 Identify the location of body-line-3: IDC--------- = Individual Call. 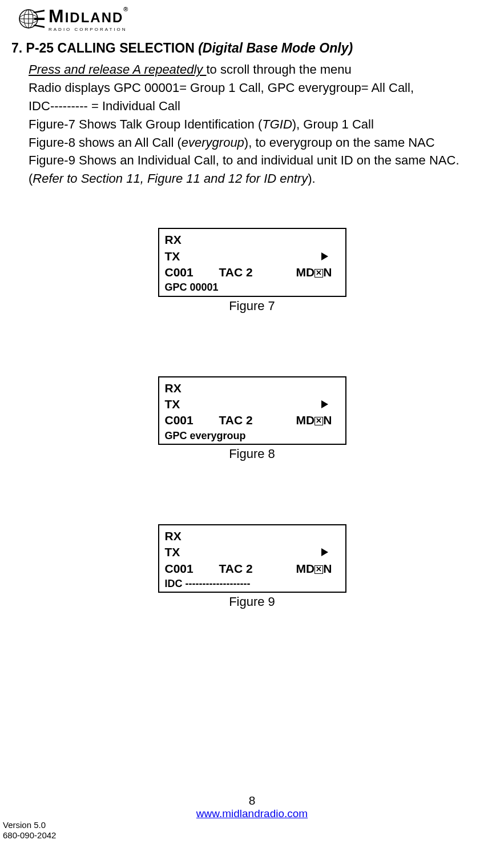
(260, 106).